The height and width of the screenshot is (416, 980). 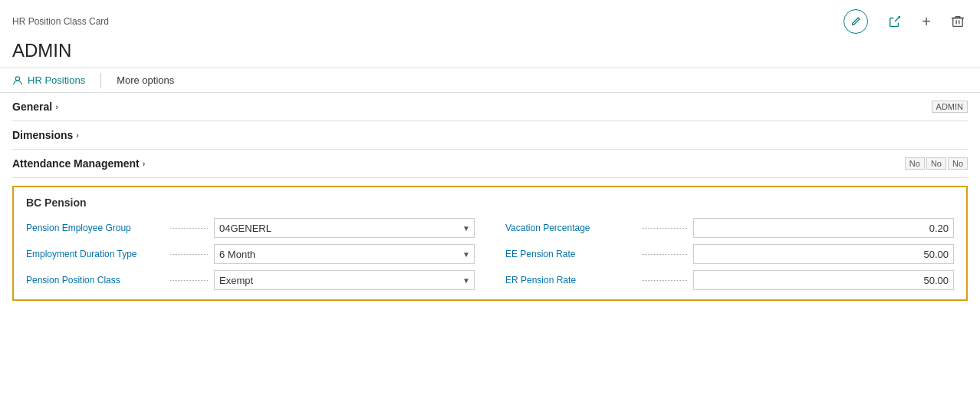 I want to click on more-options-label: More options, so click(x=146, y=80).